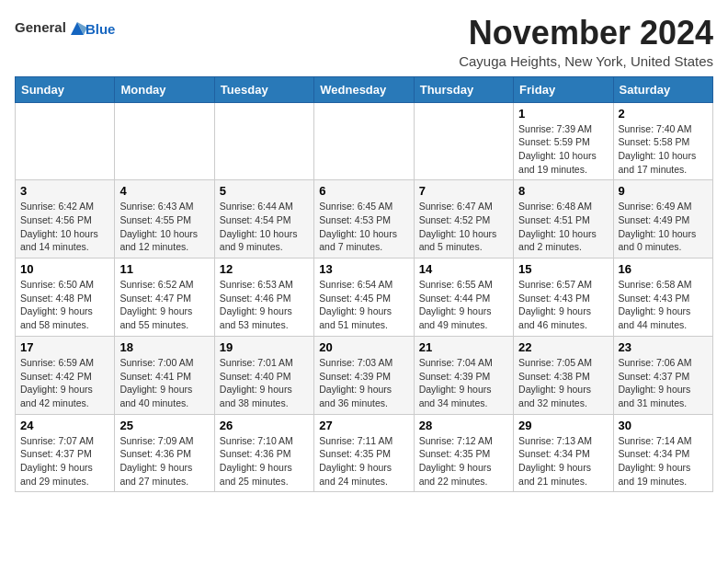  I want to click on calendar-week-row: 3Sunrise: 6:42 AMSunset: 4:56 PMDaylight…, so click(364, 219).